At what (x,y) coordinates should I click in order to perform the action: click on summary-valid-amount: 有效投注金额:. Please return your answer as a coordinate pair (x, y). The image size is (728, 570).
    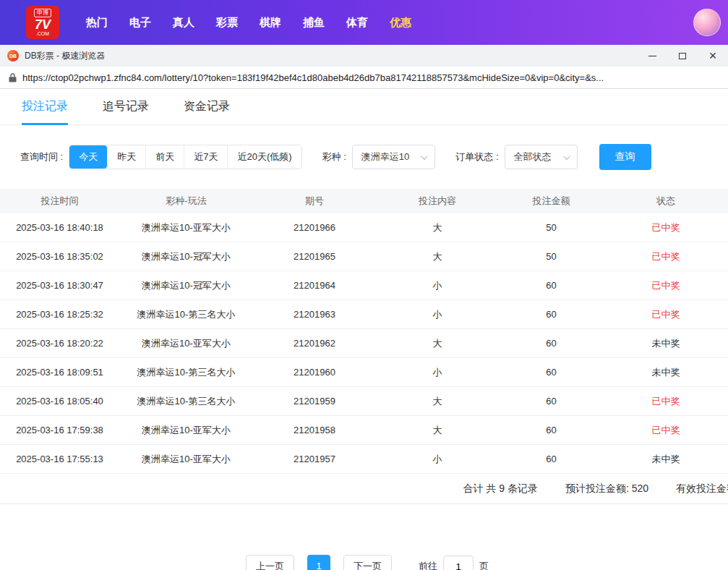
    Looking at the image, I should click on (702, 489).